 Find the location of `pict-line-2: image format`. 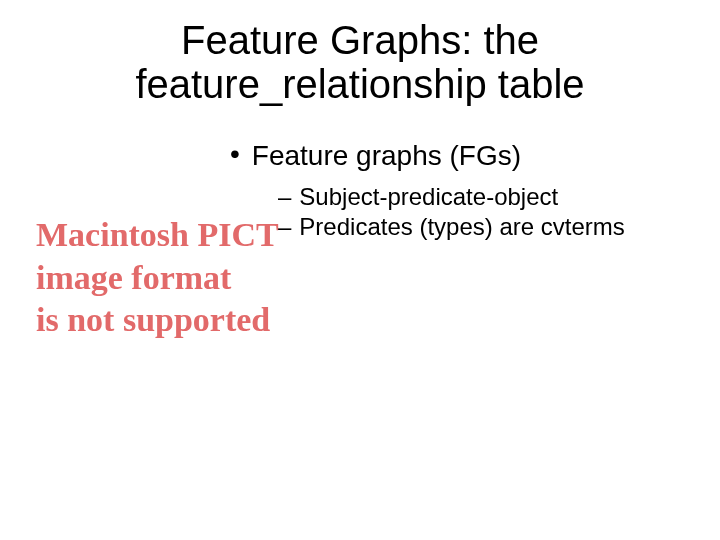

pict-line-2: image format is located at coordinates (158, 278).